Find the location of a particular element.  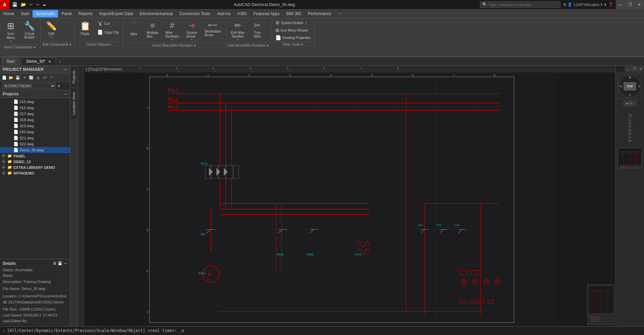

tree-item-021: 📄 021.dwg is located at coordinates (35, 138).